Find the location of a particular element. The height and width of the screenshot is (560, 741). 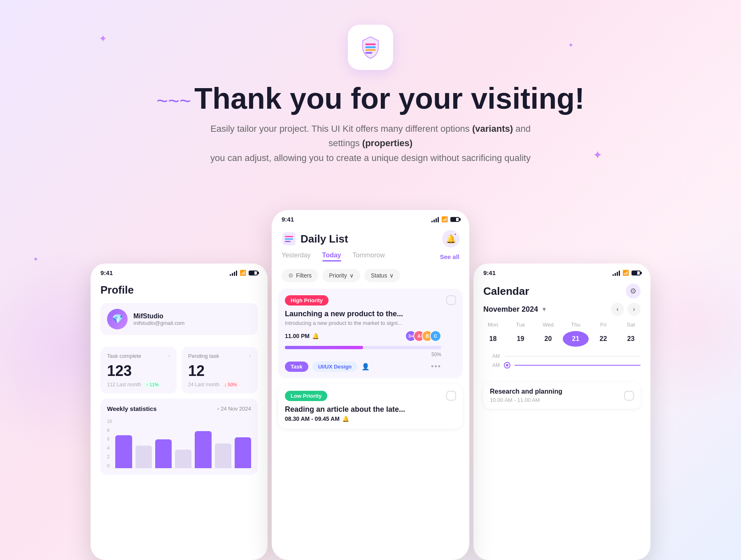

tab-today: Today is located at coordinates (332, 257).